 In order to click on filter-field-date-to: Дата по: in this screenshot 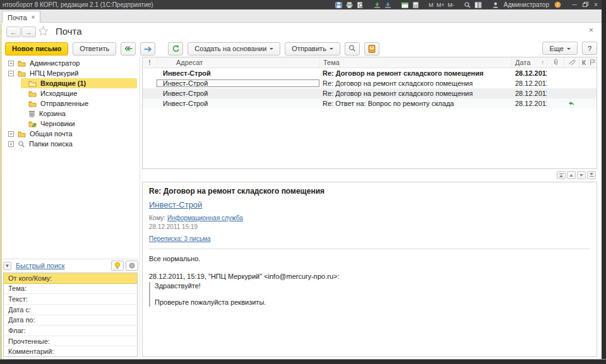, I will do `click(71, 320)`.